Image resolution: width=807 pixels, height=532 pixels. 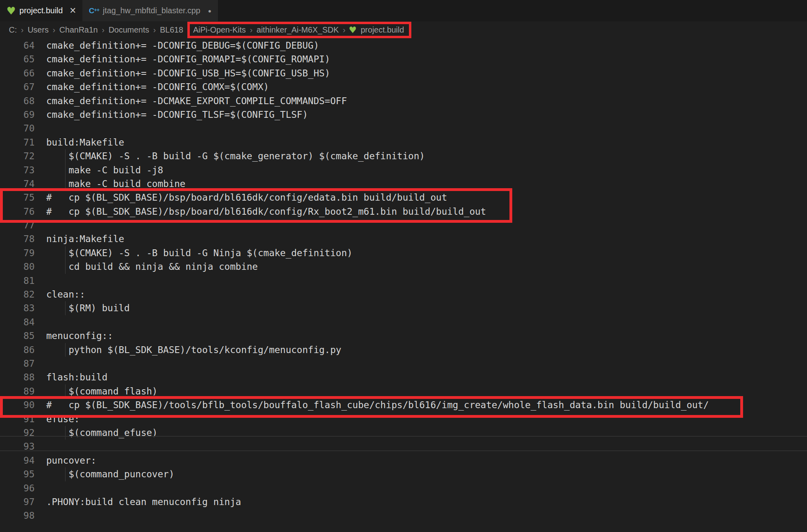 What do you see at coordinates (404, 101) in the screenshot?
I see `code-line: 68cmake_definition+= -DCMAKE_EXPORT_COMP…` at bounding box center [404, 101].